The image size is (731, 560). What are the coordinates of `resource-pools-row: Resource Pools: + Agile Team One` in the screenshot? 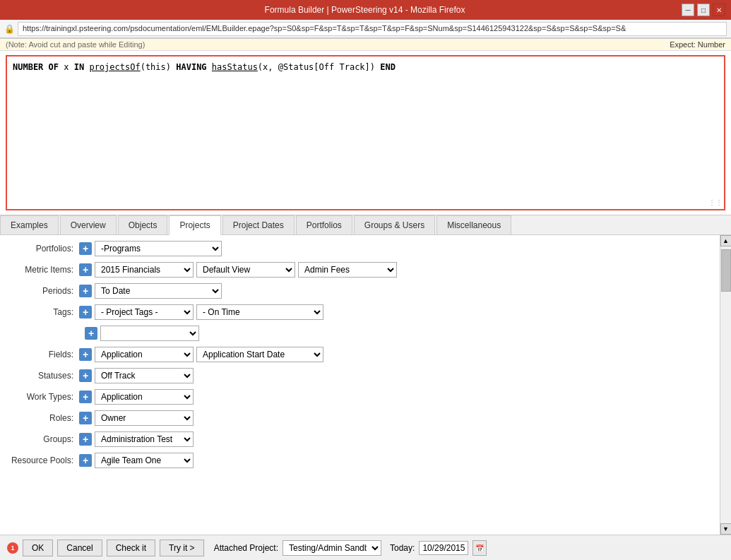 It's located at (360, 460).